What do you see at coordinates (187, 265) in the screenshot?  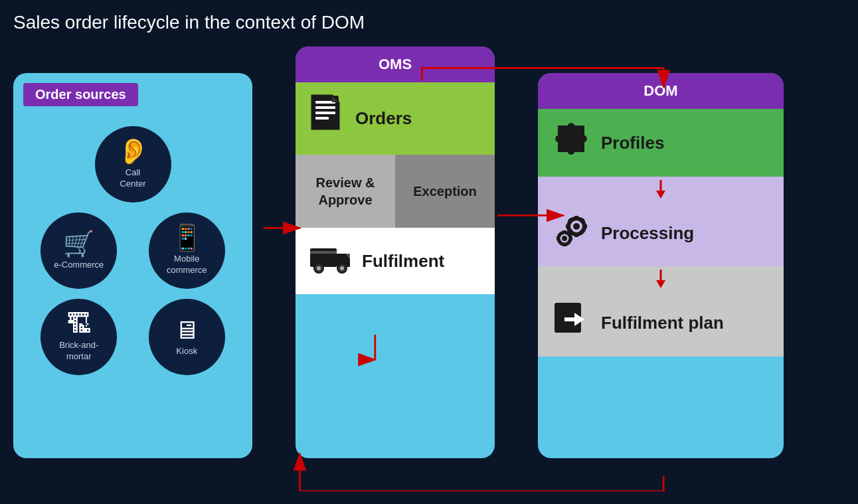 I see `mobile-label: Mobilecommerce` at bounding box center [187, 265].